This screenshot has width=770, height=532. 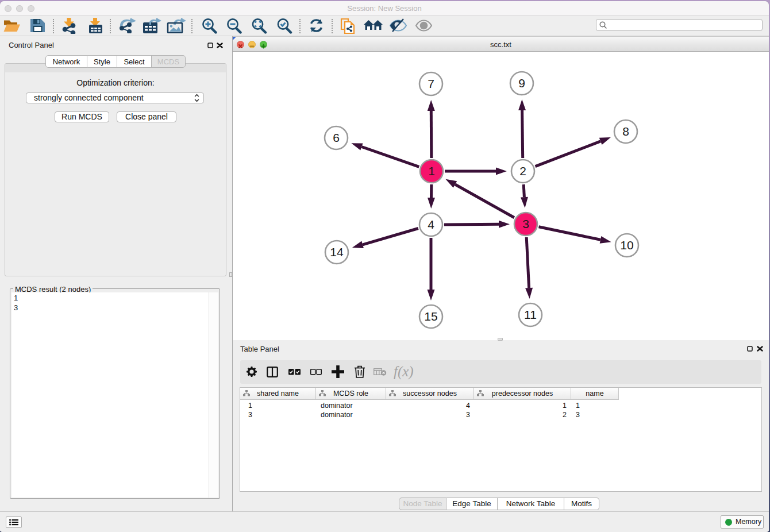 What do you see at coordinates (626, 131) in the screenshot?
I see `svg-text: 8` at bounding box center [626, 131].